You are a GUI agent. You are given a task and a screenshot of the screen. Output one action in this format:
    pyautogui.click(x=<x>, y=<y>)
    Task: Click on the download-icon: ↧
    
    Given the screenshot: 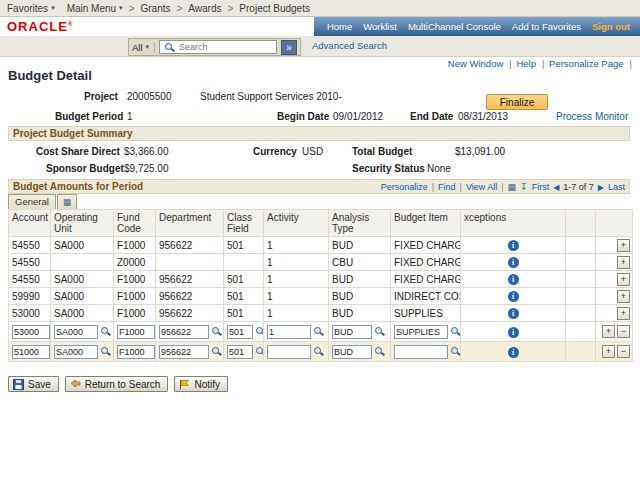 What is the action you would take?
    pyautogui.click(x=524, y=188)
    